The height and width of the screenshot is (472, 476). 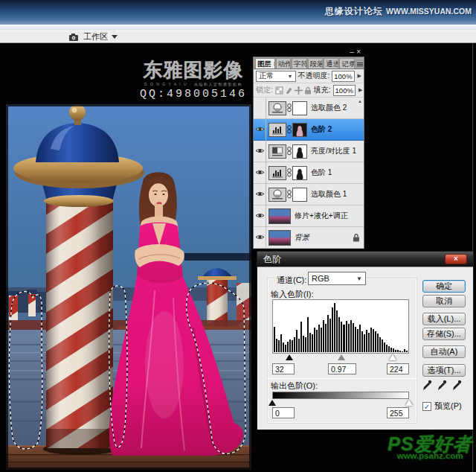 I want to click on studio-logo-qq: QQ:498005146, so click(x=193, y=94).